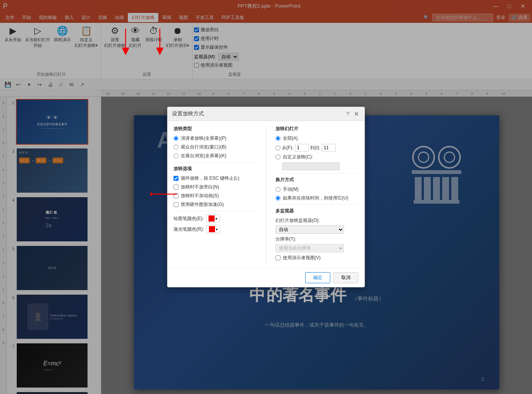 This screenshot has width=532, height=394. I want to click on radio-browser: 观众自行浏览(窗口)(B), so click(215, 147).